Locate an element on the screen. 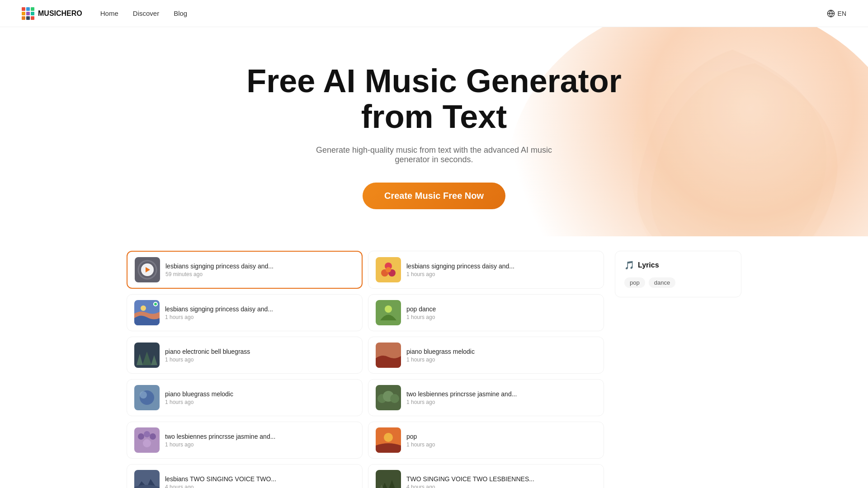 This screenshot has height=488, width=868. song-info: pop dance1 hours ago is located at coordinates (501, 313).